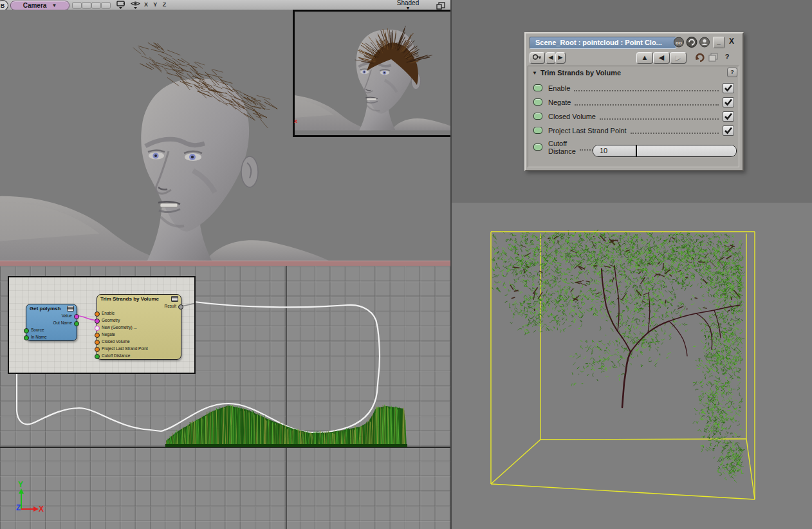 The height and width of the screenshot is (529, 812). I want to click on slider-track, so click(687, 151).